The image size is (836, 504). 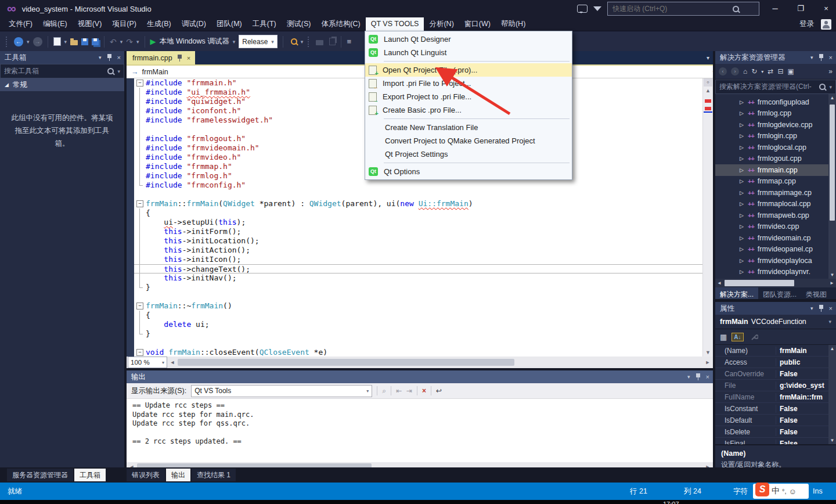 I want to click on find-dropdown-icon: ▾, so click(x=302, y=42).